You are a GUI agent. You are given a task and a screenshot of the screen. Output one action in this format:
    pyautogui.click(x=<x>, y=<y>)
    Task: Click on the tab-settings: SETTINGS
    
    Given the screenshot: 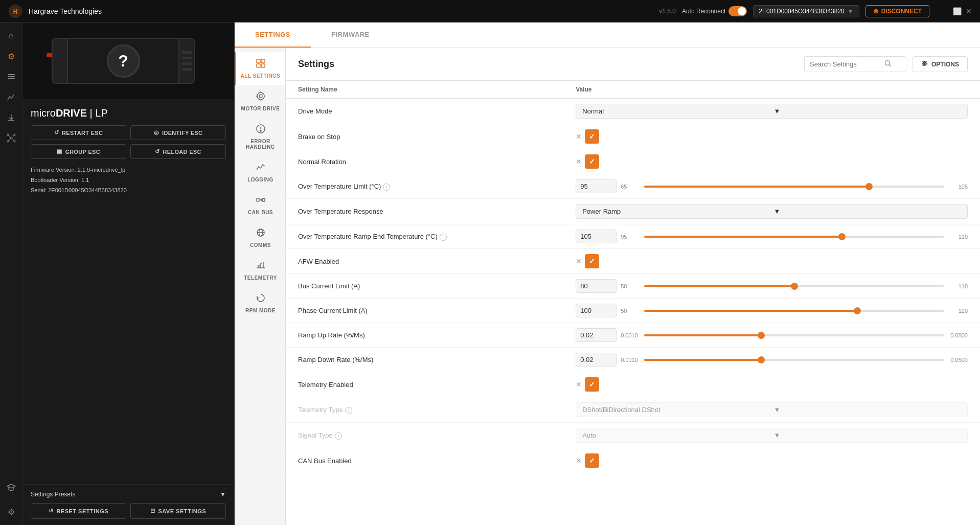 What is the action you would take?
    pyautogui.click(x=273, y=35)
    